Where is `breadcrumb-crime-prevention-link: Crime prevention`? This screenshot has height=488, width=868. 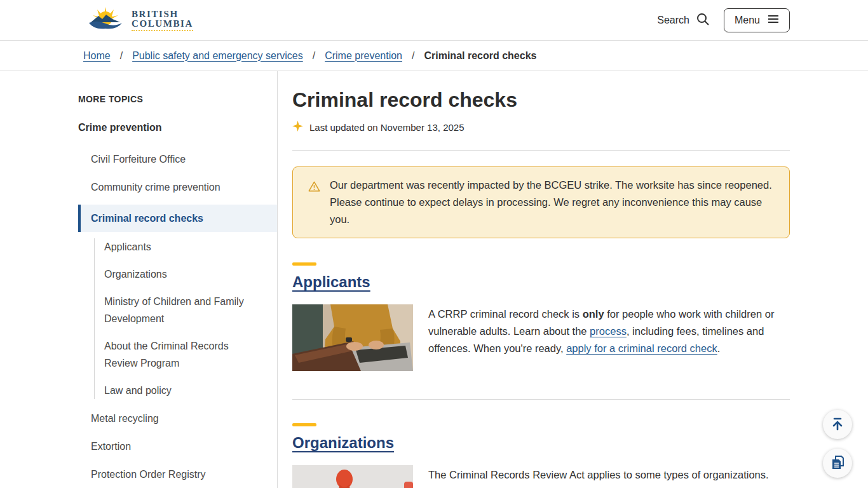
breadcrumb-crime-prevention-link: Crime prevention is located at coordinates (363, 56).